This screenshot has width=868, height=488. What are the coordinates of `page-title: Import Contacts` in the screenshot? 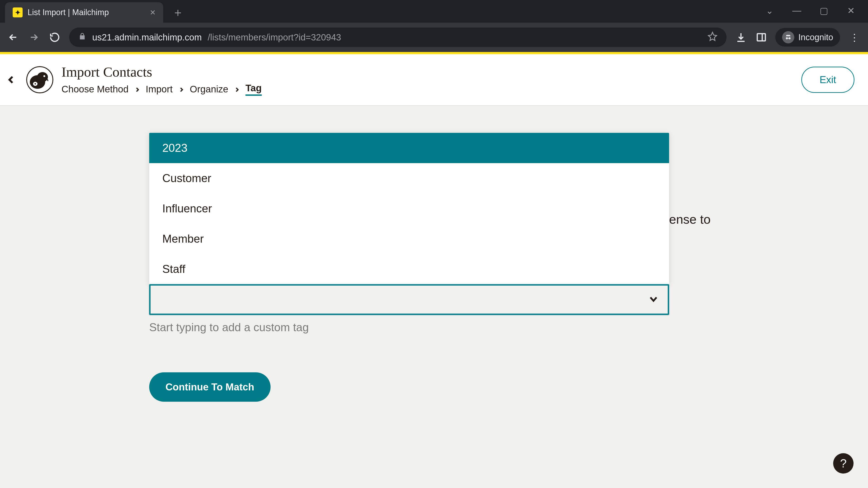 It's located at (162, 72).